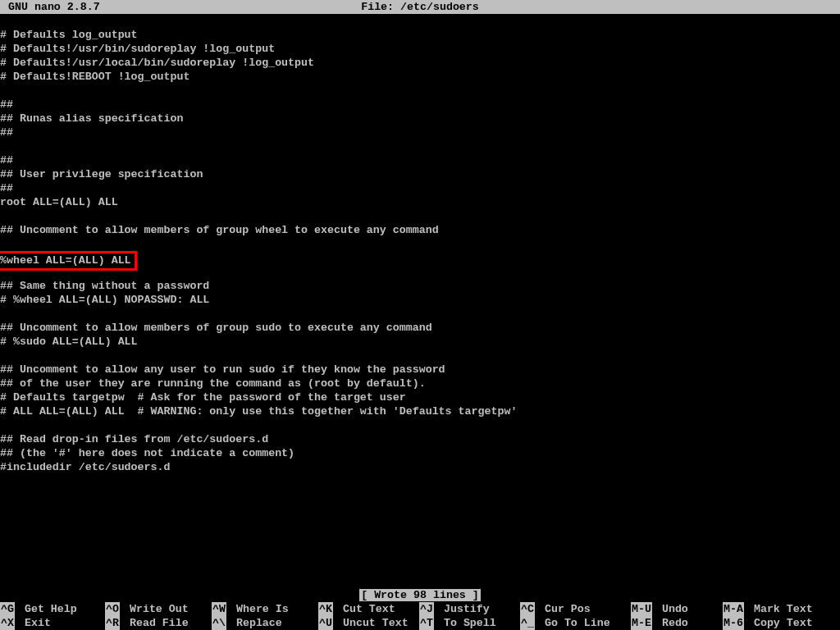 The height and width of the screenshot is (630, 840). Describe the element at coordinates (469, 609) in the screenshot. I see `shortcut-item: ^J Justify` at that location.